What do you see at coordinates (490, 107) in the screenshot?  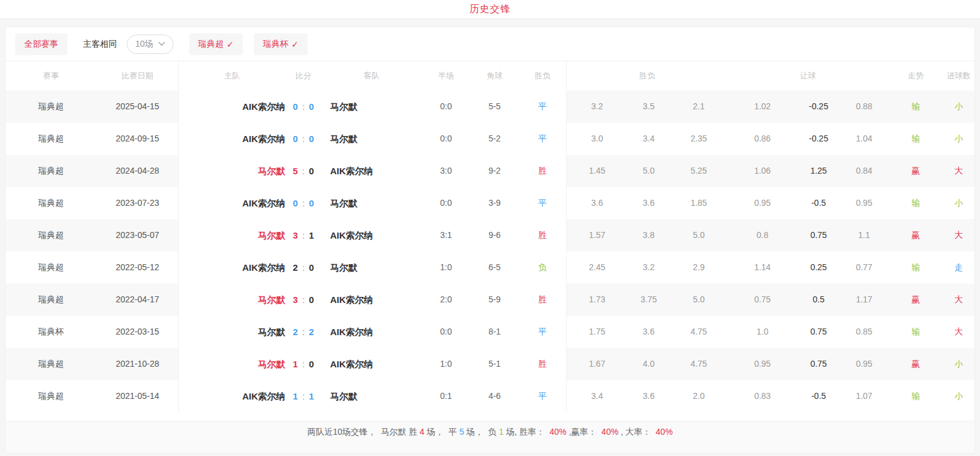 I see `table-row: 瑞典超 2025-04-15 AIK索尔纳 0:0 马尔默 0:0 5-5 平 …` at bounding box center [490, 107].